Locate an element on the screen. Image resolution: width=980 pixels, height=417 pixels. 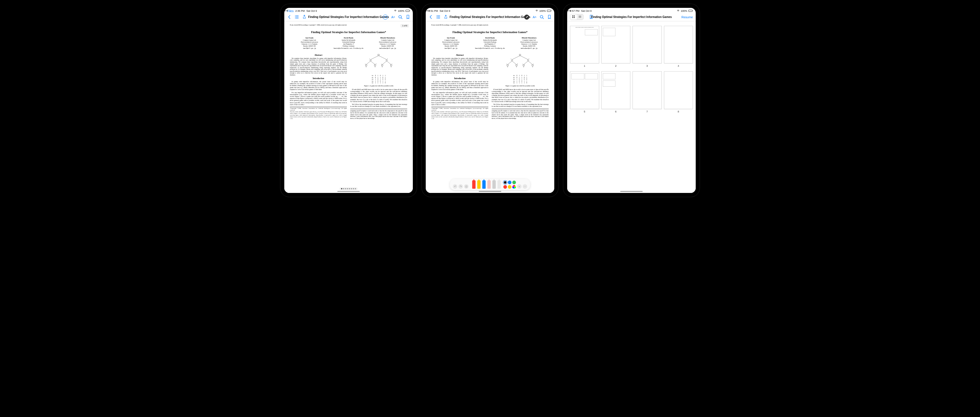
page-thumbnail: 7 is located at coordinates (647, 92).